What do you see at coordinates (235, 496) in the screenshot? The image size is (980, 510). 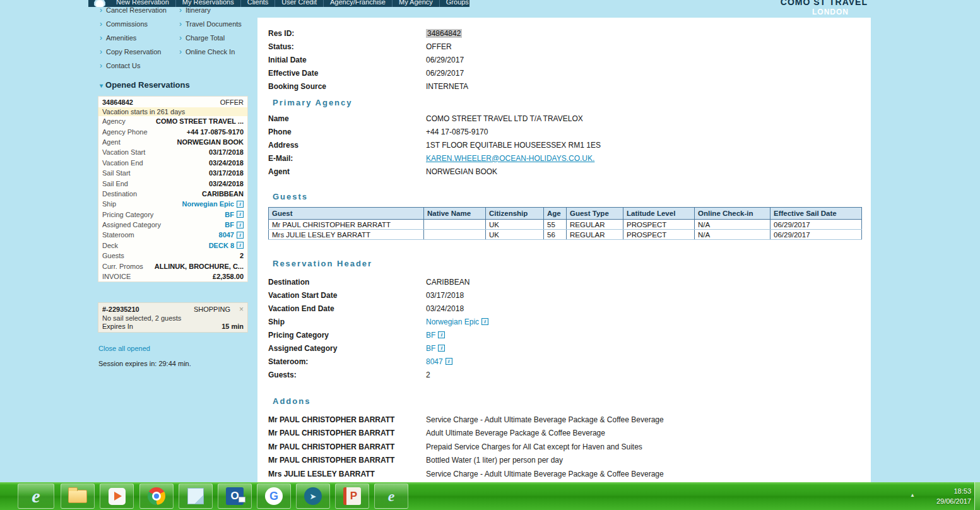 I see `taskbar-outlook-button: O` at bounding box center [235, 496].